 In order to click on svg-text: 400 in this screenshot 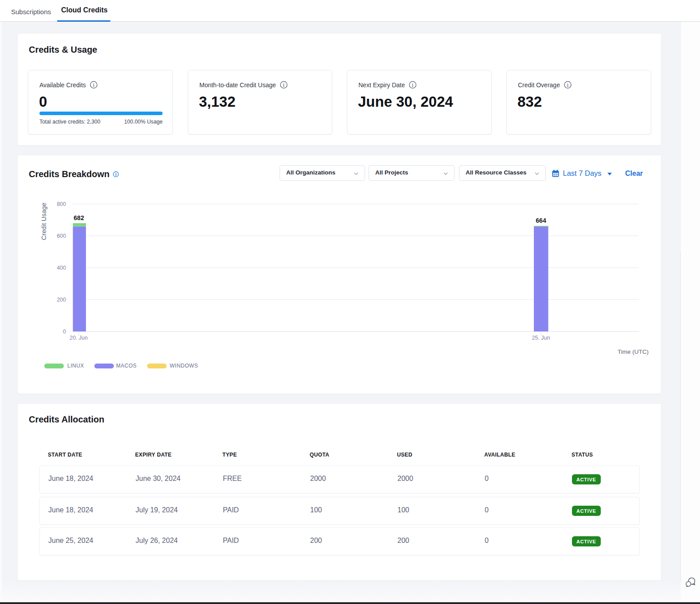, I will do `click(61, 268)`.